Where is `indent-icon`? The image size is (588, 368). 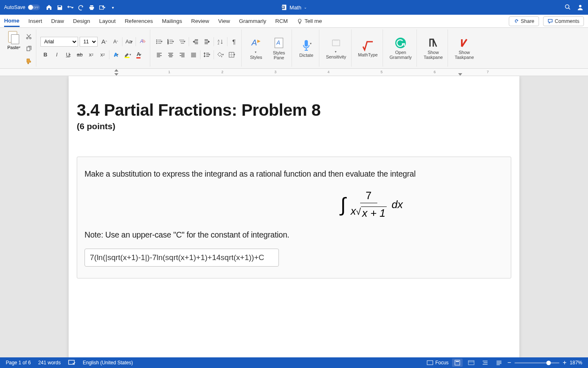 indent-icon is located at coordinates (207, 42).